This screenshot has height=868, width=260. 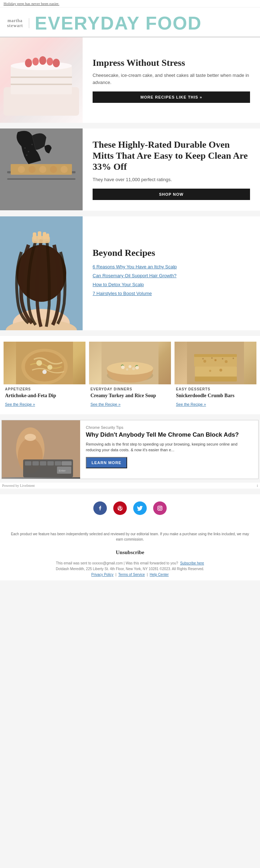 What do you see at coordinates (215, 396) in the screenshot?
I see `recipe-card-body-3: EASY DESSERTS Snickerdoodle Crumb Bars S…` at bounding box center [215, 396].